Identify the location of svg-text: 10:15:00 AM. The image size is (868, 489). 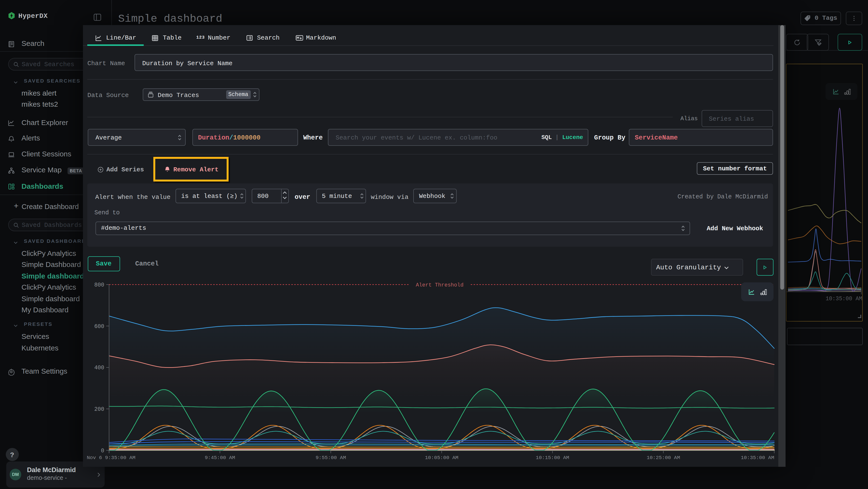
(552, 458).